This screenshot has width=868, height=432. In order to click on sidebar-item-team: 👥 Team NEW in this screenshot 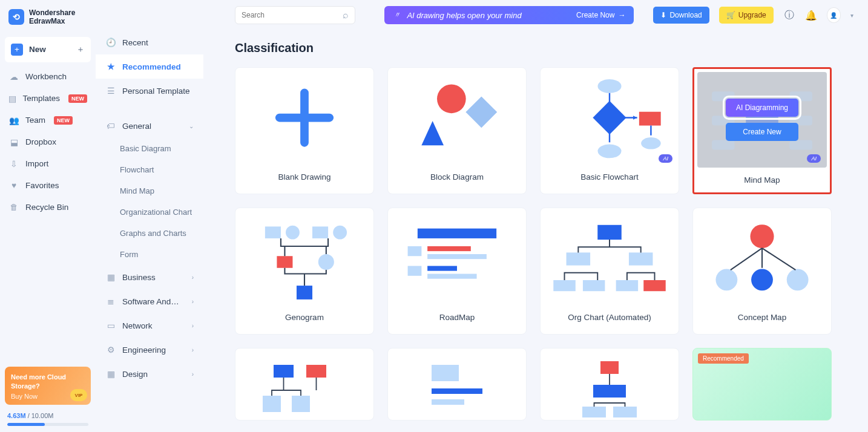, I will do `click(48, 120)`.